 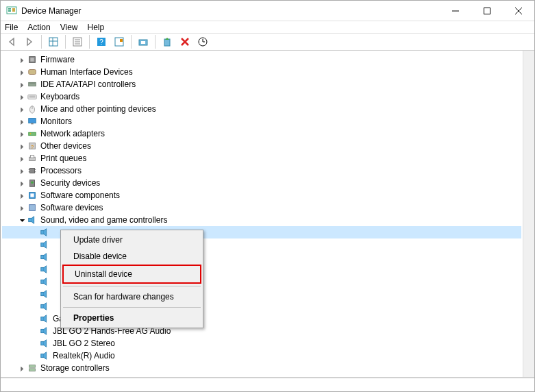 What do you see at coordinates (32, 72) in the screenshot?
I see `hid-icon` at bounding box center [32, 72].